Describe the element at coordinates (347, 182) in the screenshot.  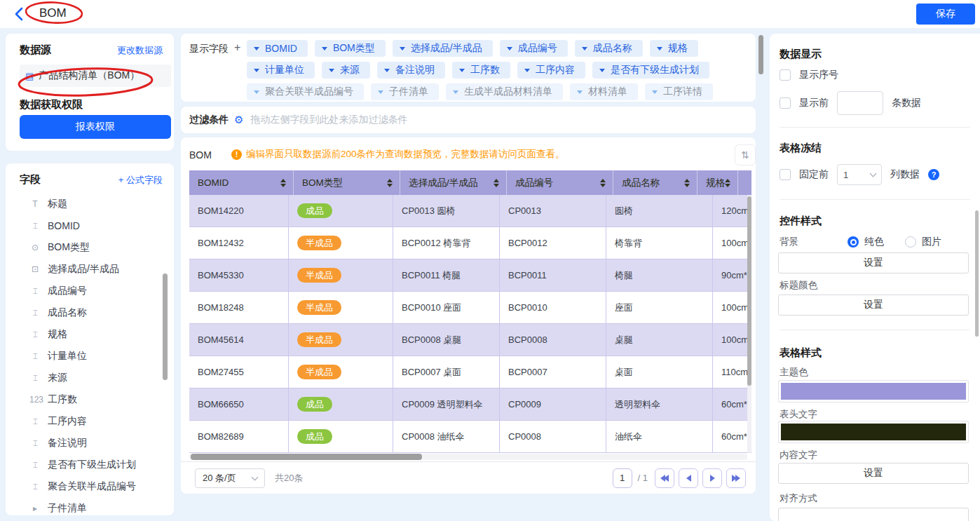
I see `column-header: BOM类型` at that location.